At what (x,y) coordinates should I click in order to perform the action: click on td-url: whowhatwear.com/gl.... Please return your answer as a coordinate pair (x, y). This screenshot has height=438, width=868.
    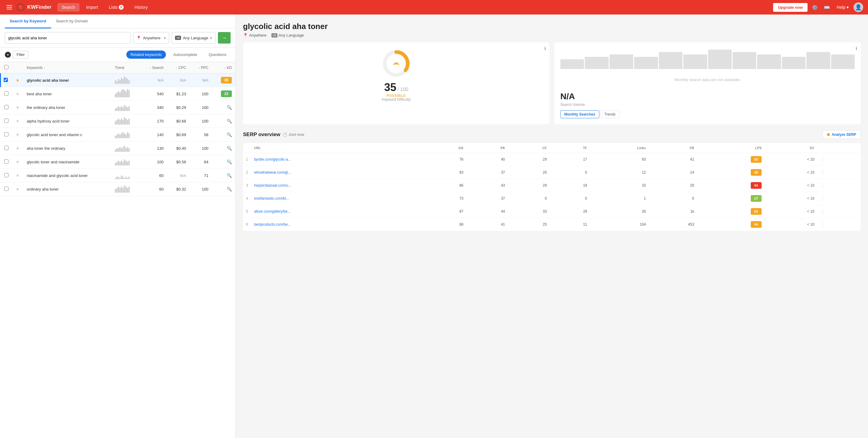
    Looking at the image, I should click on (337, 173).